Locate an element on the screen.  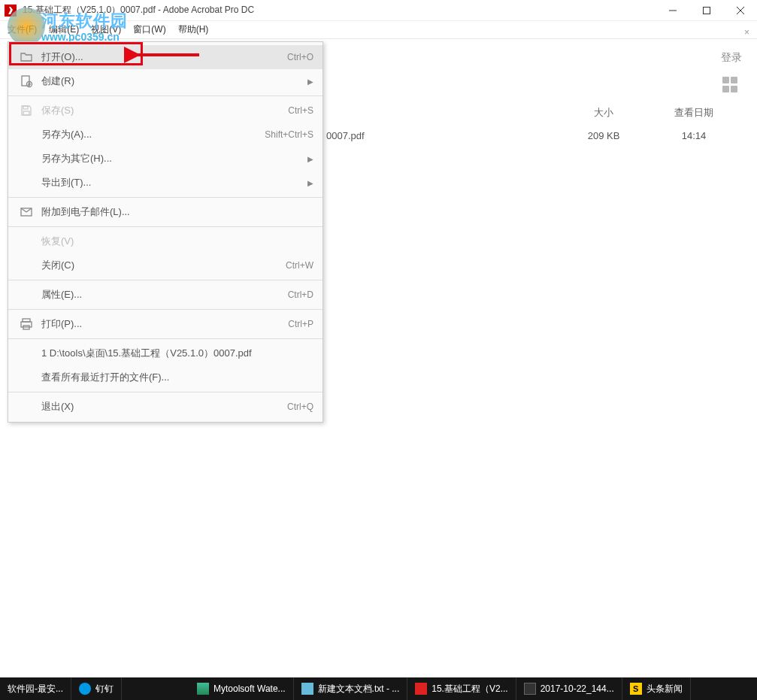
sogou-icon: S is located at coordinates (636, 689).